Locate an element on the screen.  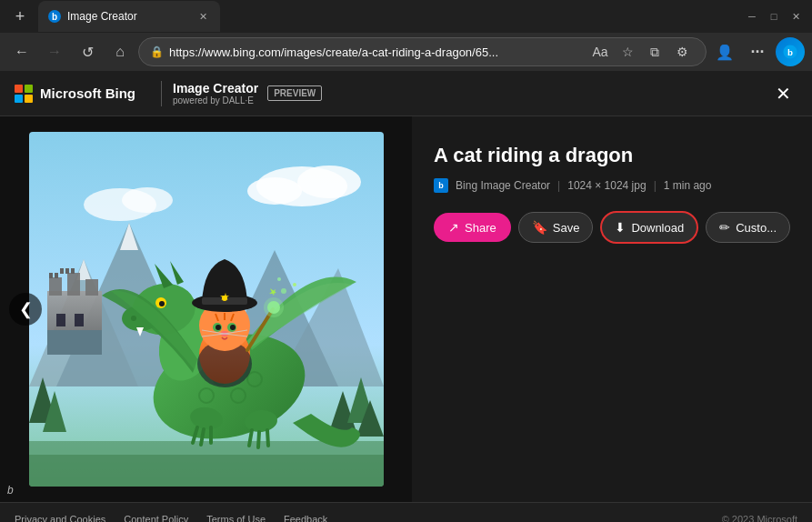
ms-logo-green is located at coordinates (29, 89).